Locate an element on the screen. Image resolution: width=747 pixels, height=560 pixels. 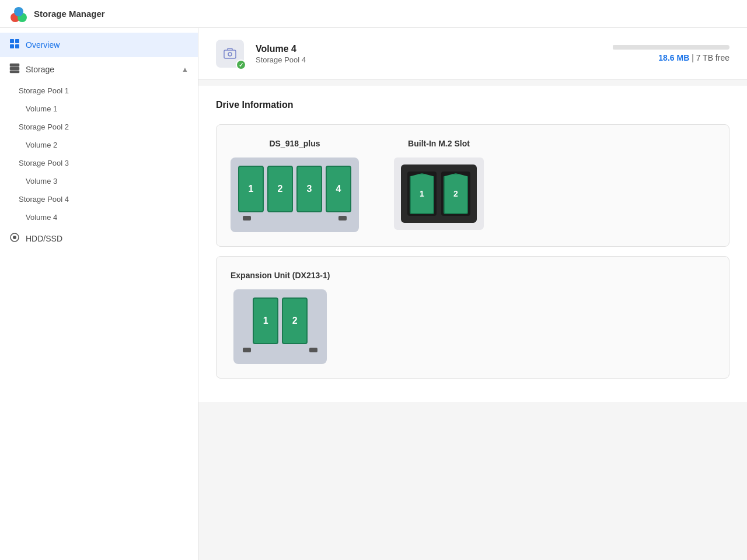
volume-info: Volume 4 Storage Pool 4 is located at coordinates (434, 54).